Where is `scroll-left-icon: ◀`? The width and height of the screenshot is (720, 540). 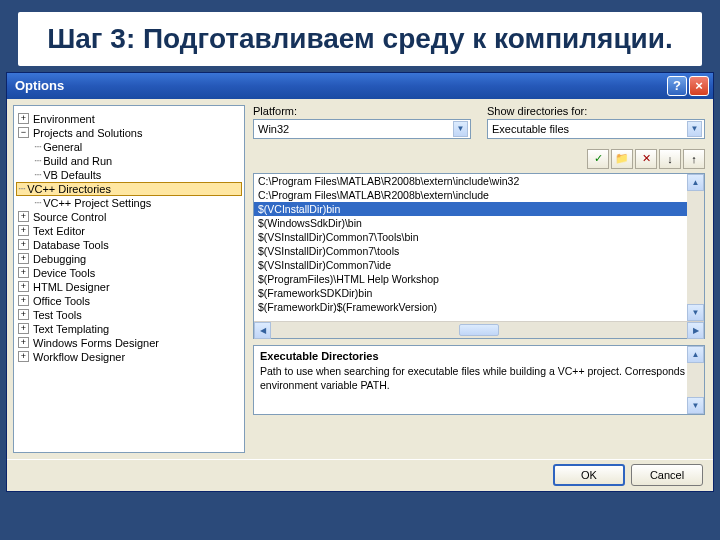
scroll-left-icon: ◀ is located at coordinates (262, 330).